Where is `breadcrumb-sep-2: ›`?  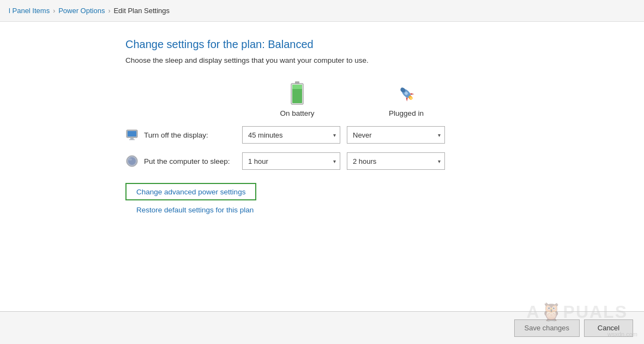 breadcrumb-sep-2: › is located at coordinates (109, 11).